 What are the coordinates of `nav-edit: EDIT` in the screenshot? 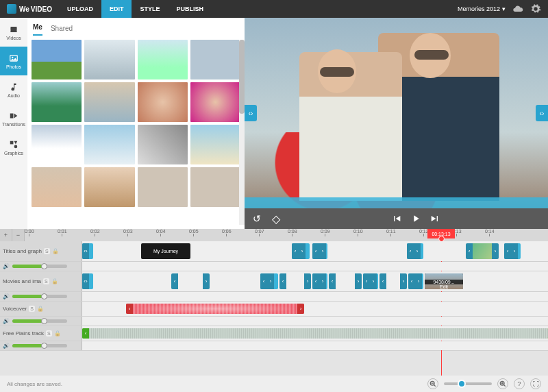 It's located at (116, 9).